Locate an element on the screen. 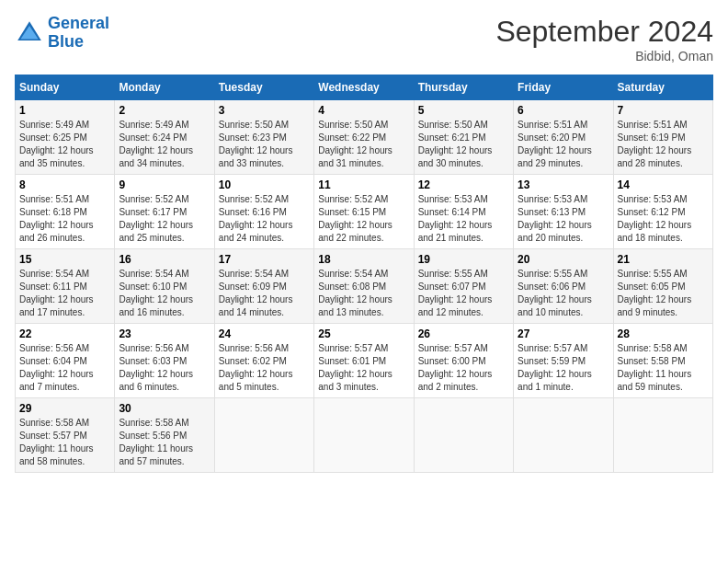 Image resolution: width=728 pixels, height=563 pixels. day-info: Sunrise: 5:57 AM Sunset: 6:01 PM Dayligh… is located at coordinates (364, 368).